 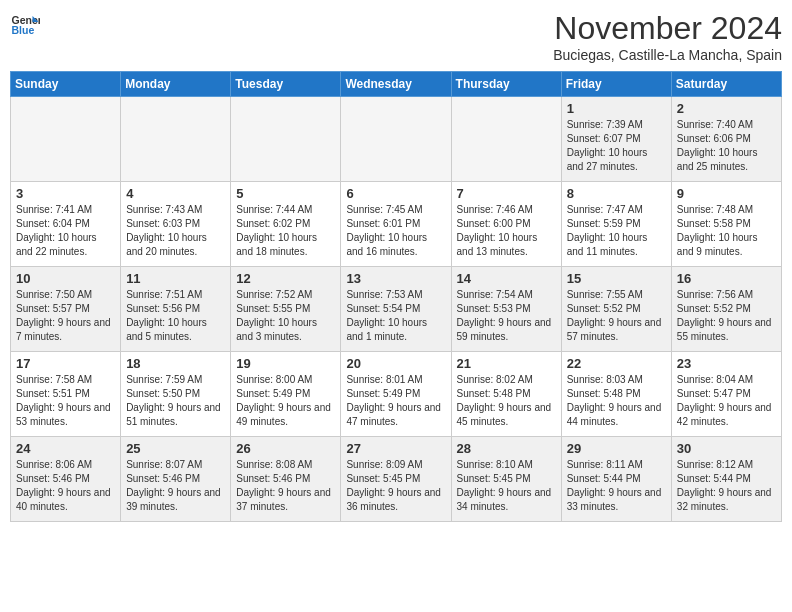 What do you see at coordinates (396, 480) in the screenshot?
I see `calendar-week-row: 24Sunrise: 8:06 AMSunset: 5:46 PMDayligh…` at bounding box center [396, 480].